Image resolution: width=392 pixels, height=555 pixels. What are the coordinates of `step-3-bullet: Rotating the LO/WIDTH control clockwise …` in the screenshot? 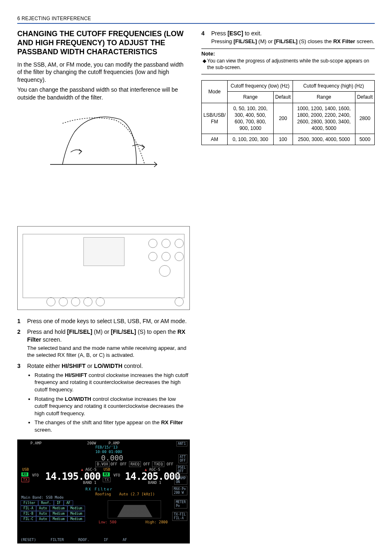 It's located at (112, 406).